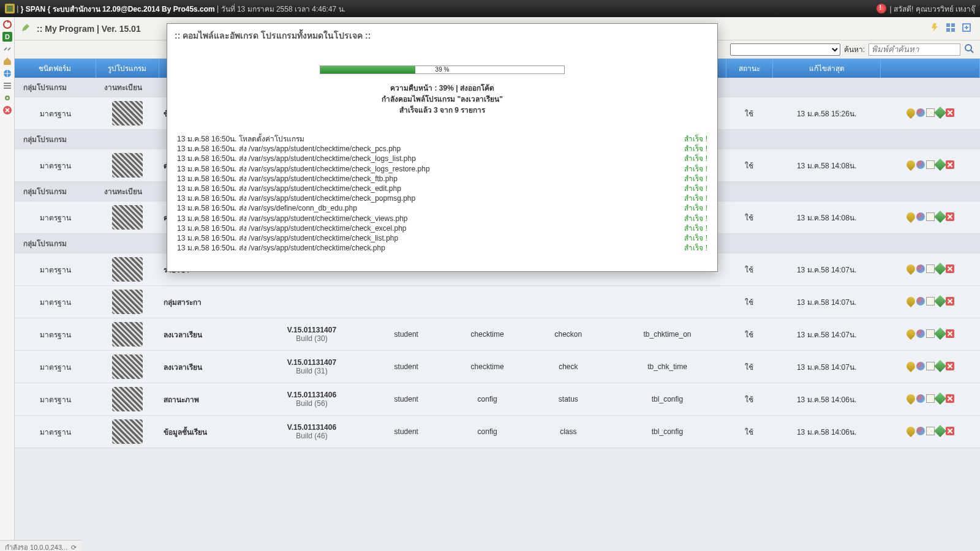 The width and height of the screenshot is (980, 551). Describe the element at coordinates (7, 24) in the screenshot. I see `sidebar-refresh-icon` at that location.